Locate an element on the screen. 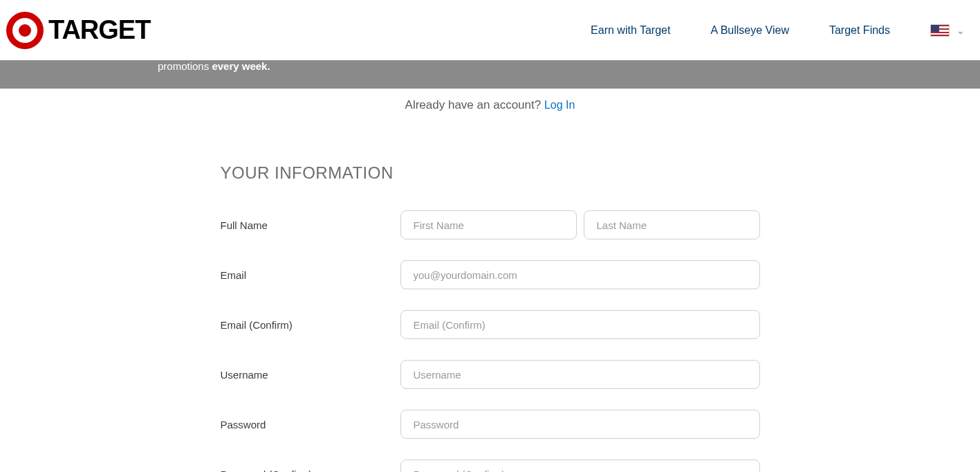  label-email-confirm: Email (Confirm) is located at coordinates (311, 325).